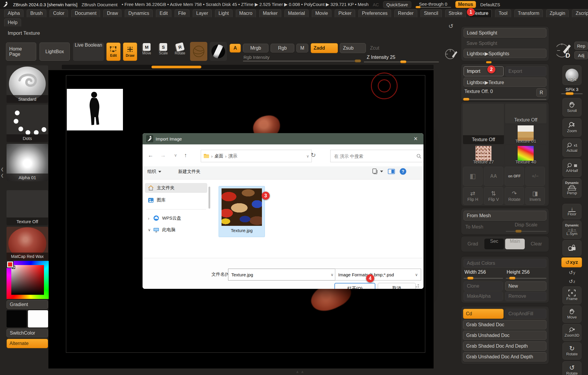 The image size is (588, 375). I want to click on lsym-button: Dynamic ←ꞁ→ L.Sym, so click(572, 230).